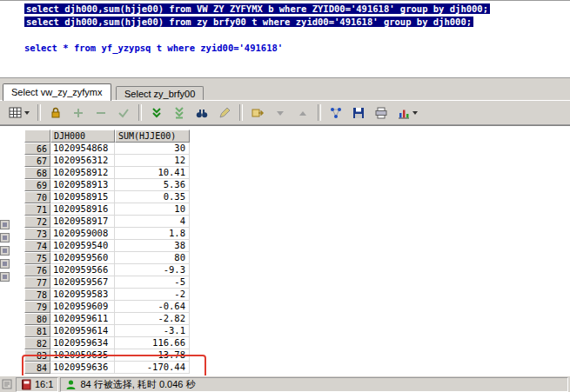 The width and height of the screenshot is (570, 392). What do you see at coordinates (152, 161) in the screenshot?
I see `cell-sum-hjje00: 12` at bounding box center [152, 161].